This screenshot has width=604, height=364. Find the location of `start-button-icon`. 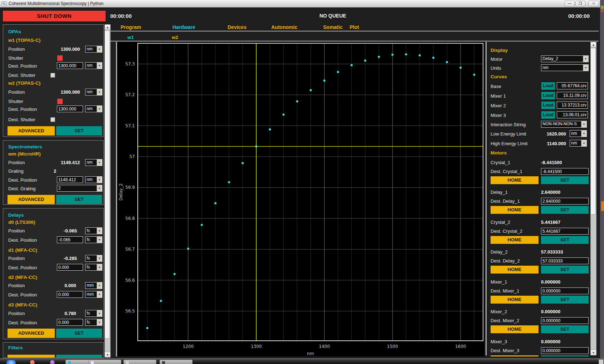

start-button-icon is located at coordinates (11, 362).